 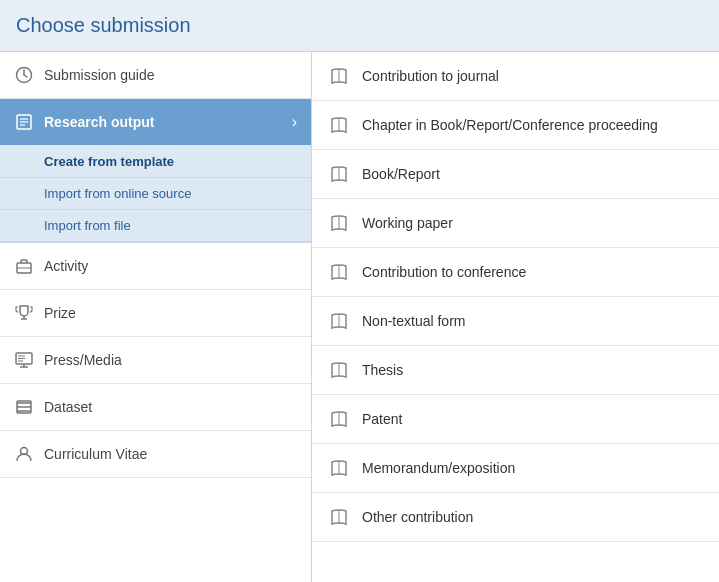 I want to click on sidebar-item-prize: Prize, so click(x=156, y=314).